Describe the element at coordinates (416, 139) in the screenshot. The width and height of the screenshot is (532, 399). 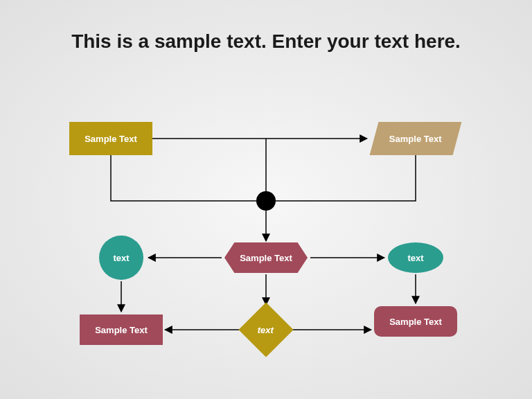
I see `flow-node-data: Sample Text` at that location.